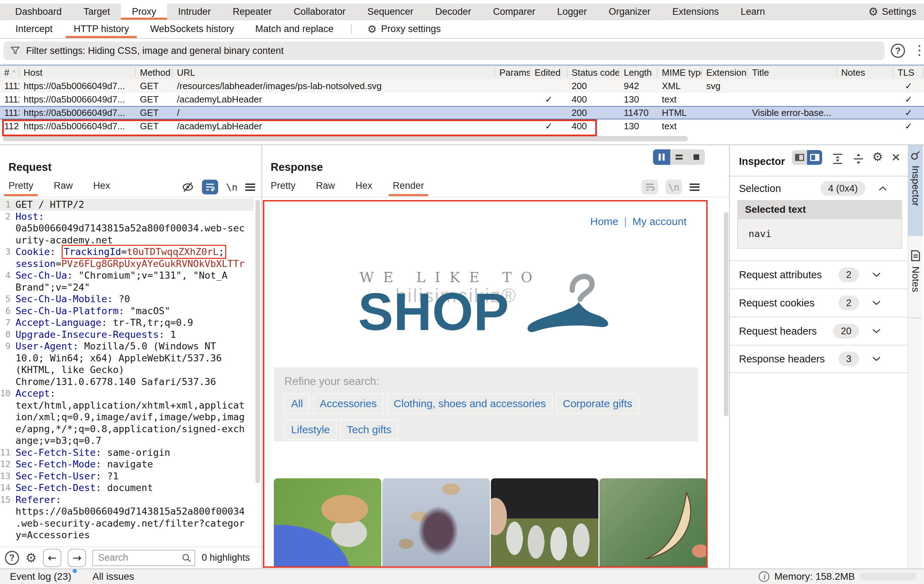 The image size is (924, 584). I want to click on inspector-section-request-headers: Request headers20, so click(819, 331).